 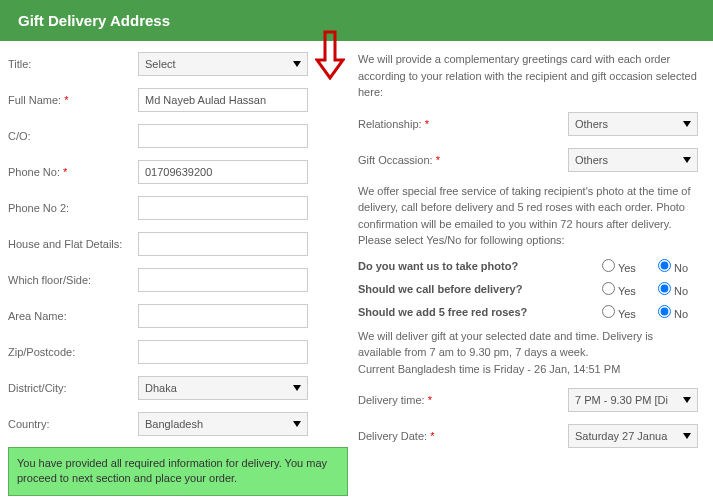 What do you see at coordinates (223, 136) in the screenshot?
I see `co-input` at bounding box center [223, 136].